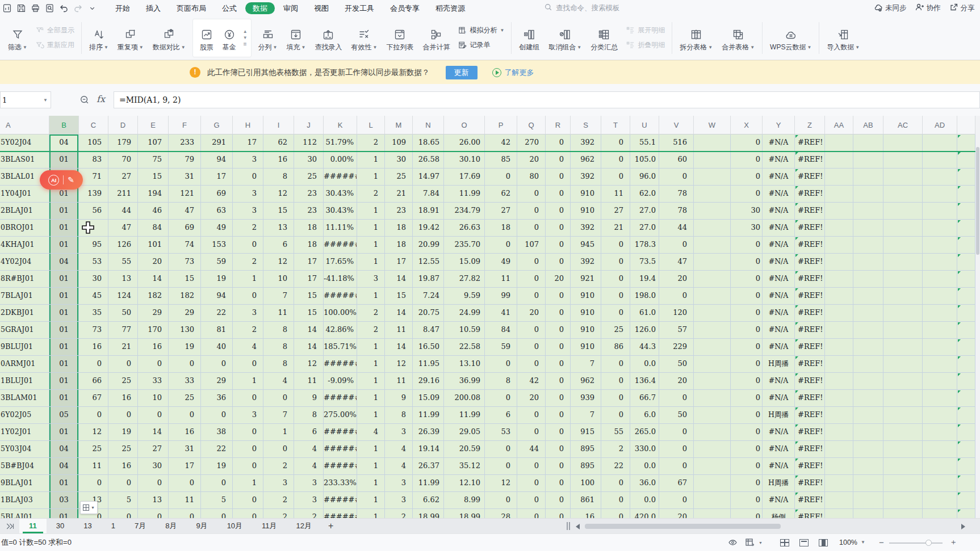 Image resolution: width=980 pixels, height=551 pixels. I want to click on cell-K2: 0.00%, so click(341, 160).